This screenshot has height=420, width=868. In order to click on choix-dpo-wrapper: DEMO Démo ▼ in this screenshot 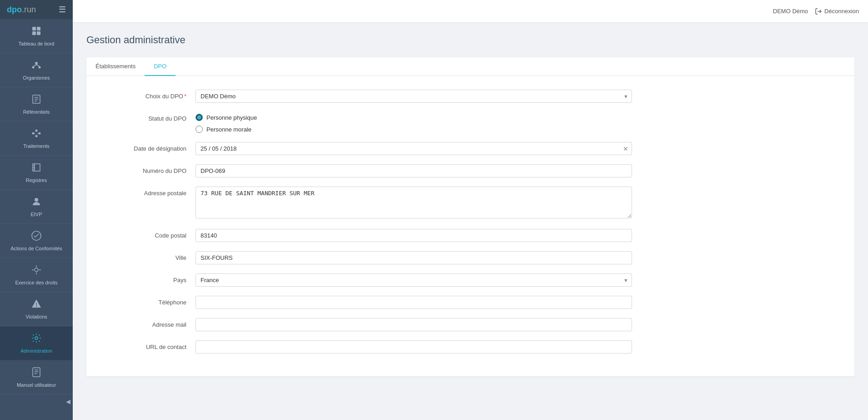, I will do `click(414, 96)`.